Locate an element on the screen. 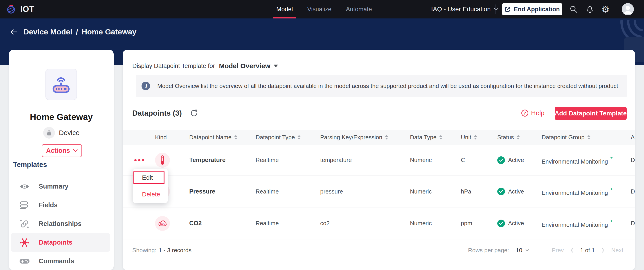 Image resolution: width=644 pixels, height=270 pixels. sidebar-item-summary: Summary is located at coordinates (60, 186).